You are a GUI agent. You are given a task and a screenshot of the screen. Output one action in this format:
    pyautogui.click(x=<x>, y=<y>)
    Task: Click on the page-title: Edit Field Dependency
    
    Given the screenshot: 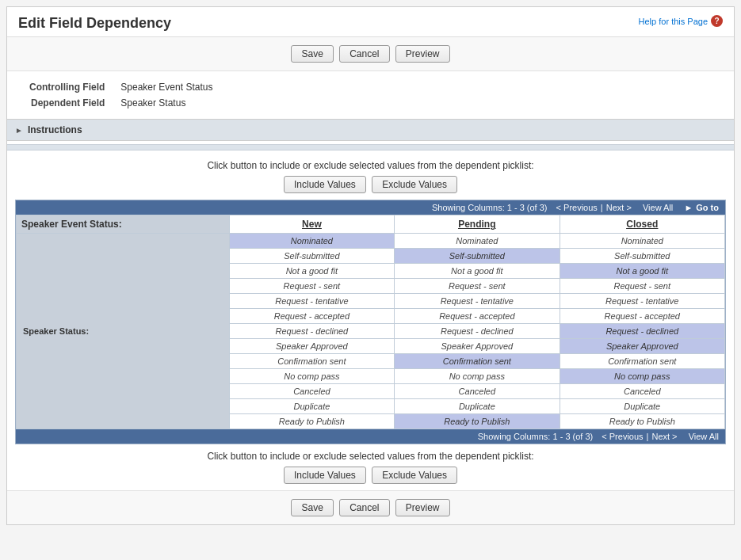 What is the action you would take?
    pyautogui.click(x=95, y=24)
    